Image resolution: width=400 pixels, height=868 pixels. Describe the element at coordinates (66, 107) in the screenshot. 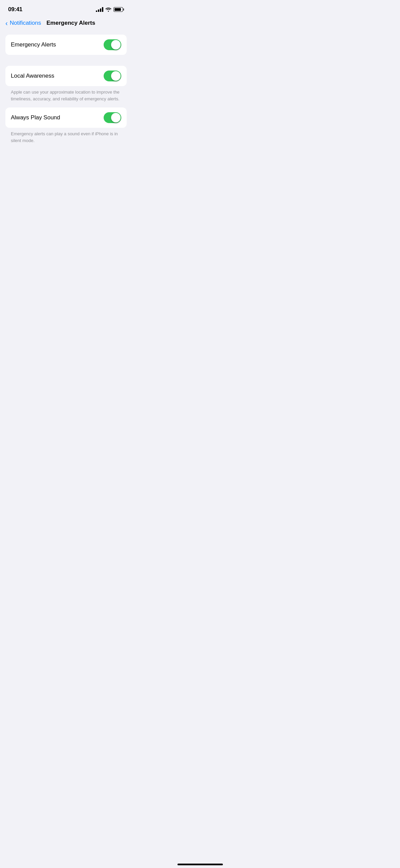

I see `local-awareness-section: Local Awareness Apple can use your appro…` at that location.